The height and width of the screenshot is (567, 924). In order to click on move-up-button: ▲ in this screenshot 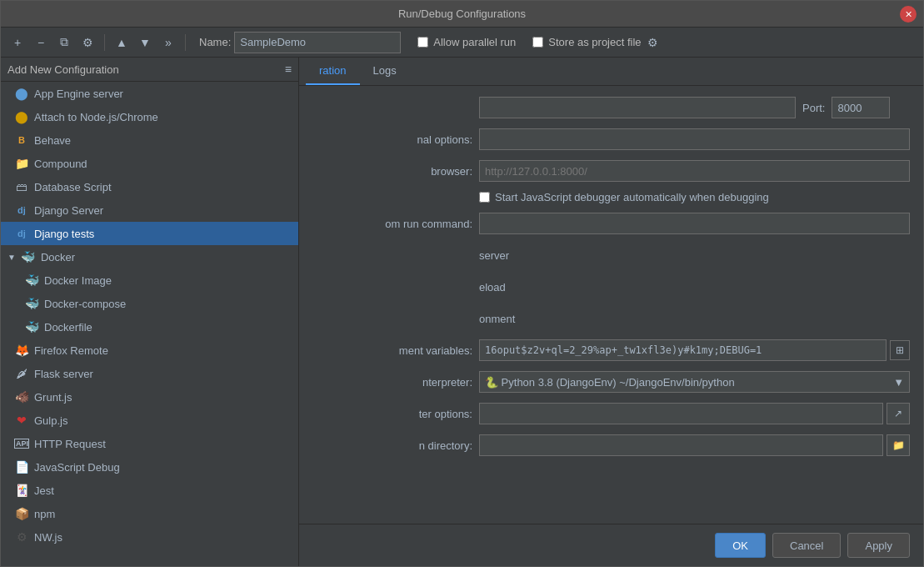, I will do `click(122, 43)`.